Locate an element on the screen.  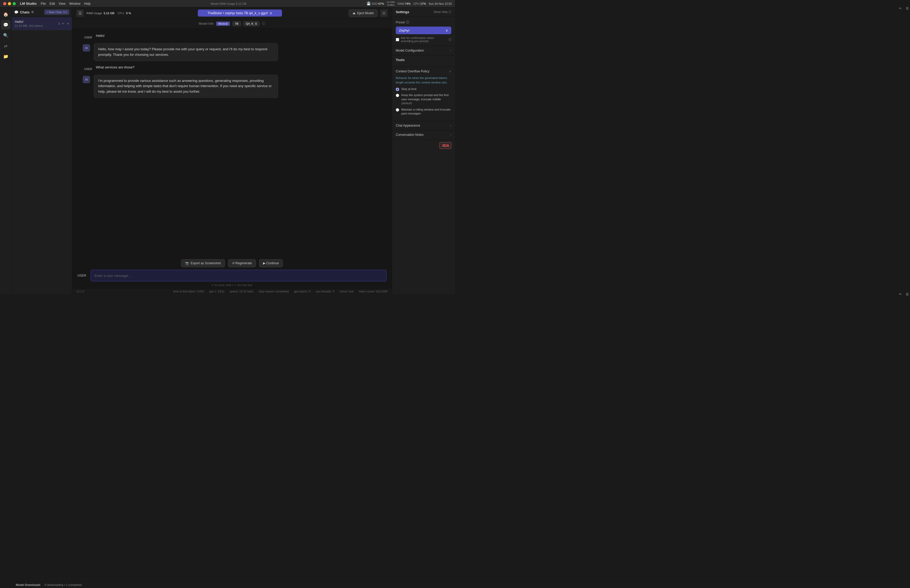
settings-title: Settings is located at coordinates (402, 12).